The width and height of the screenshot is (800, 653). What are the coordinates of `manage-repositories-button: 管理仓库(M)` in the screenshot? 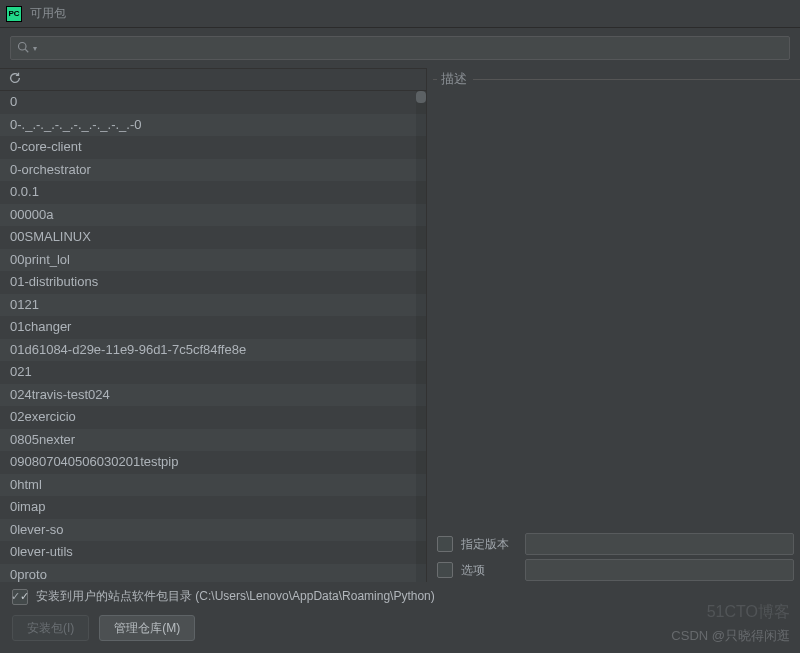 It's located at (147, 628).